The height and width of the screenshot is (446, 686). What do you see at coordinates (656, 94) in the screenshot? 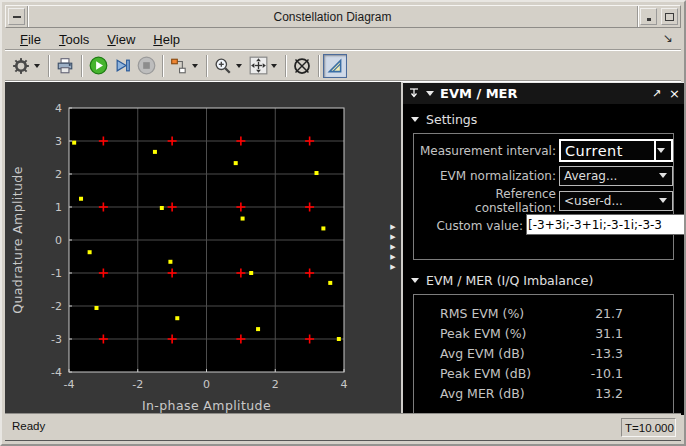
I see `undock-icon: ↗` at bounding box center [656, 94].